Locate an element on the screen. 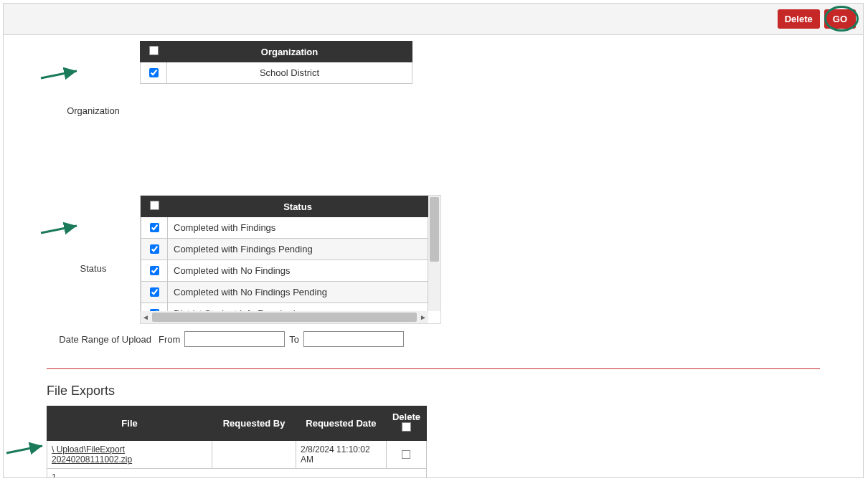  scrollbar-vertical is located at coordinates (435, 254).